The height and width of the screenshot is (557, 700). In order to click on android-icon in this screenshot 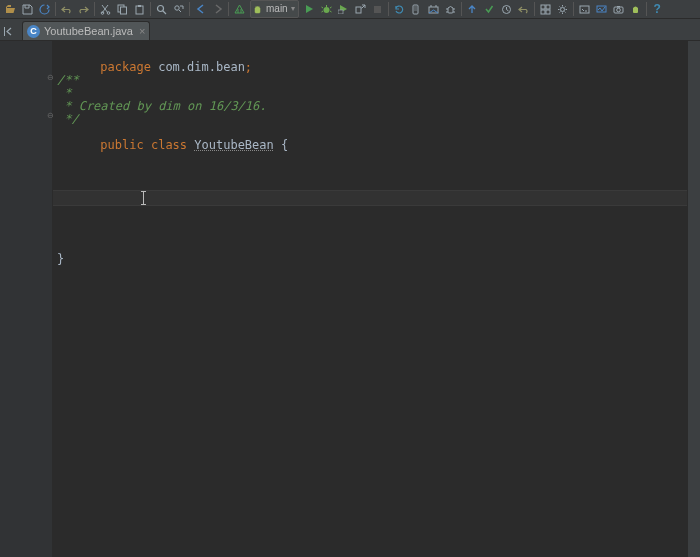, I will do `click(258, 10)`.